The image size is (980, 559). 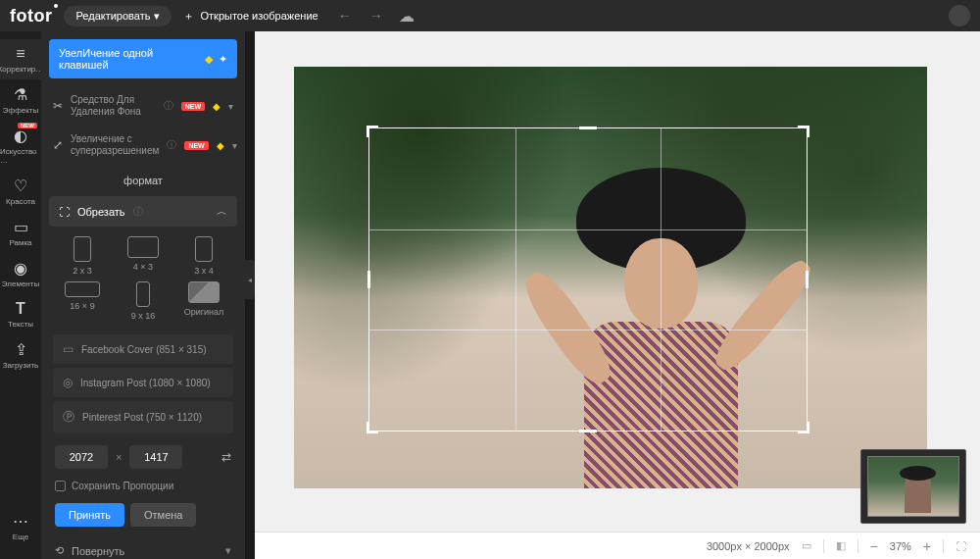 I want to click on crop-ratio-16x9: 16 × 9, so click(x=82, y=301).